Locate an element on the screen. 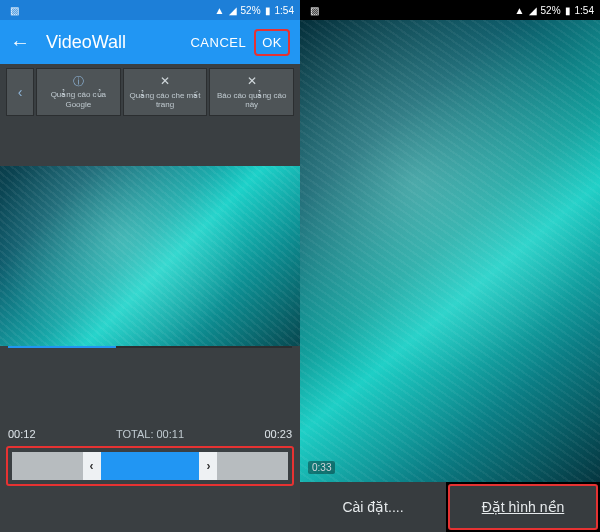  ad-cell-report: ✕ Báo cáo quảng cáo này is located at coordinates (252, 92).